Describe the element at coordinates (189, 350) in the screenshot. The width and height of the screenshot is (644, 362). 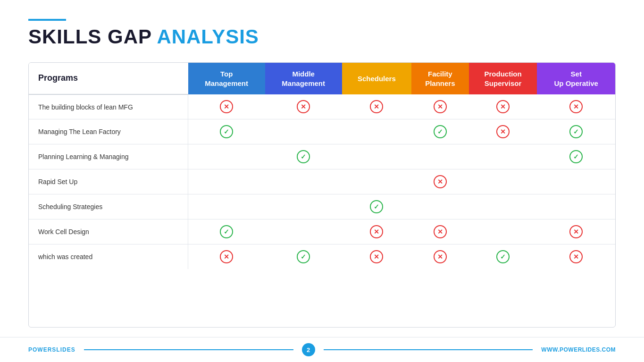
I see `footer-line-left` at that location.